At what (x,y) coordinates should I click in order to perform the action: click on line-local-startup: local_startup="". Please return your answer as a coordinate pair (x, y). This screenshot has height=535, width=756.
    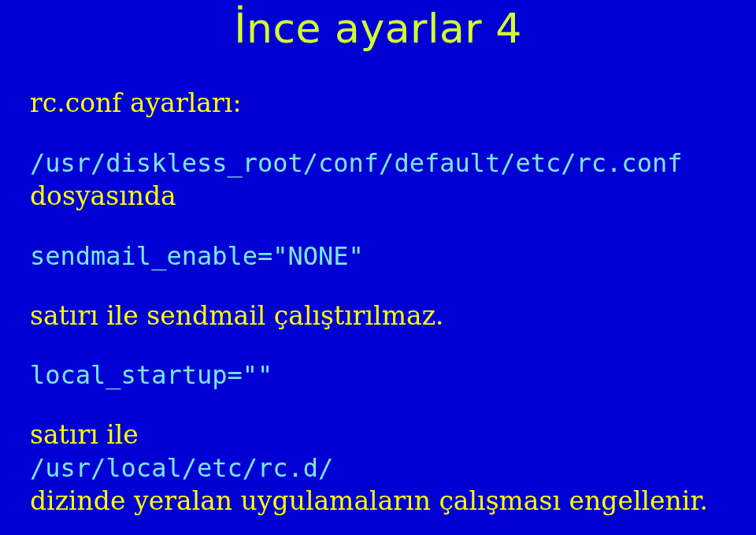
    Looking at the image, I should click on (372, 375).